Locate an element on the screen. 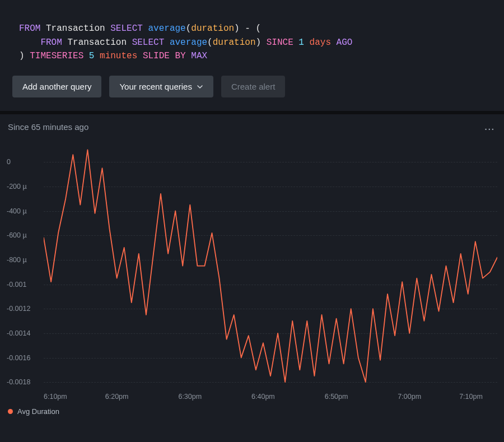  x-tick-label: 6:20pm is located at coordinates (117, 397).